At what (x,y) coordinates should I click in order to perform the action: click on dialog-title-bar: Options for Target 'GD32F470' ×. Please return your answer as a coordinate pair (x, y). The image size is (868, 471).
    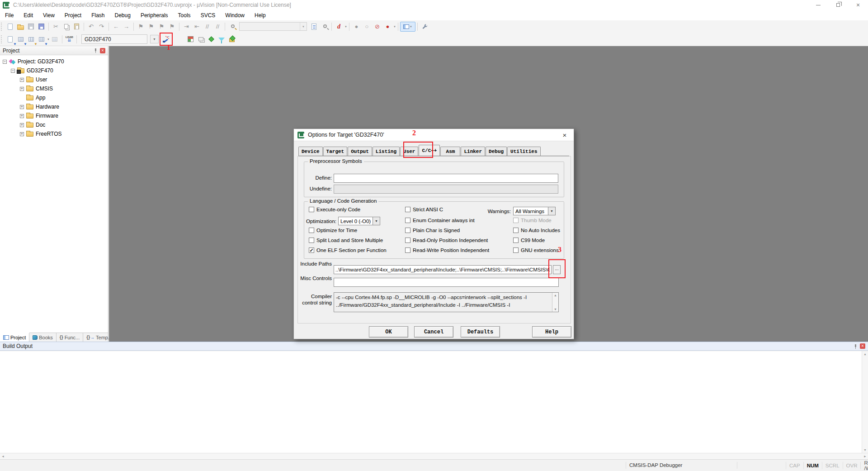
    Looking at the image, I should click on (434, 135).